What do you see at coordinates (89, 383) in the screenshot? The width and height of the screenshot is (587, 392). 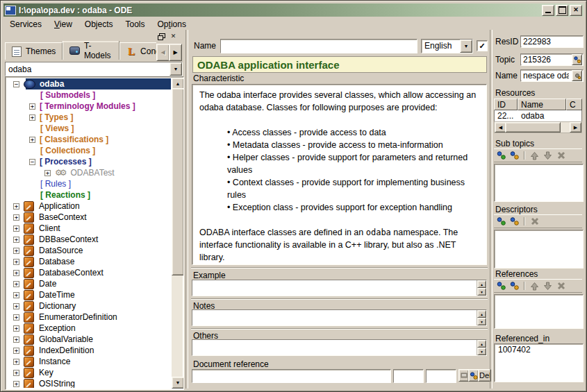 I see `tree-item-class: +OSIString` at bounding box center [89, 383].